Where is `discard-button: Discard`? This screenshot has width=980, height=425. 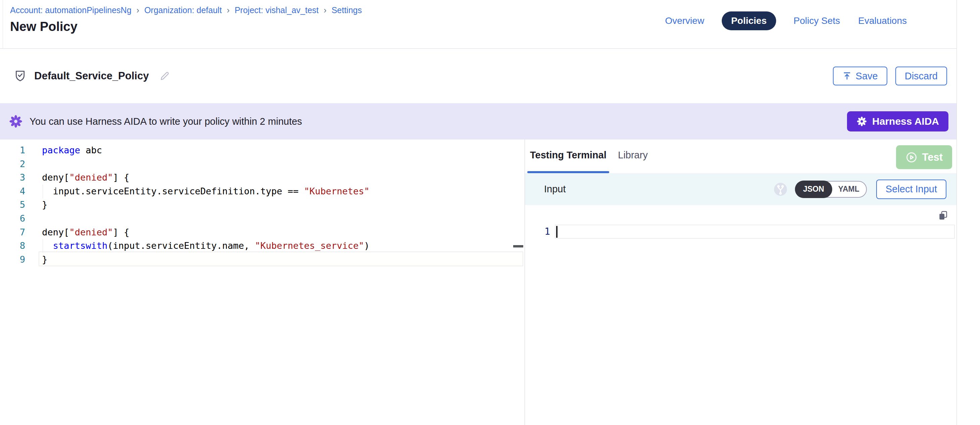 discard-button: Discard is located at coordinates (921, 76).